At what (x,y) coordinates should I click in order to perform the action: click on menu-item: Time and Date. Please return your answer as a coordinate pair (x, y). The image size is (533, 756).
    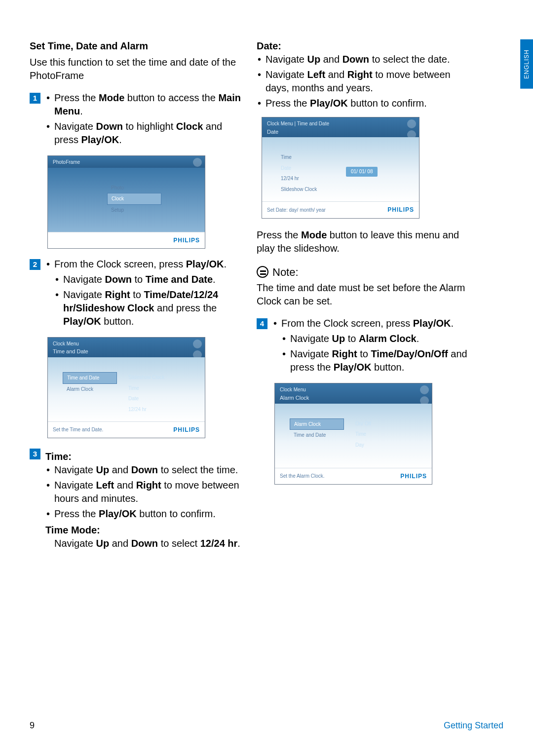
    Looking at the image, I should click on (317, 435).